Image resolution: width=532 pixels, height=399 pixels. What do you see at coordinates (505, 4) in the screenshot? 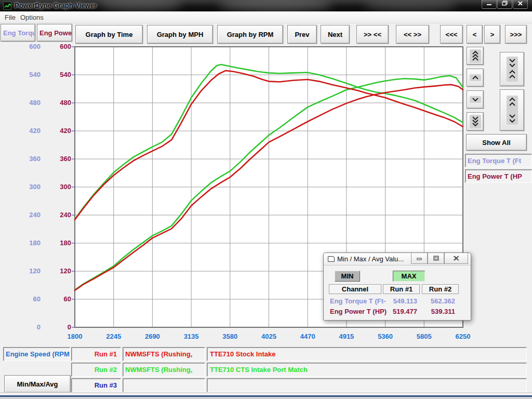
I see `maximize-icon` at bounding box center [505, 4].